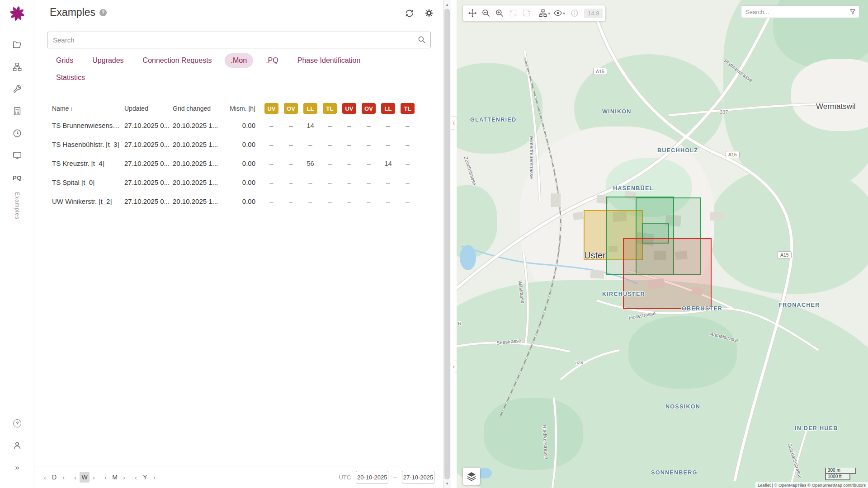 The height and width of the screenshot is (488, 868). Describe the element at coordinates (388, 108) in the screenshot. I see `badge-ll-alert: LL` at that location.